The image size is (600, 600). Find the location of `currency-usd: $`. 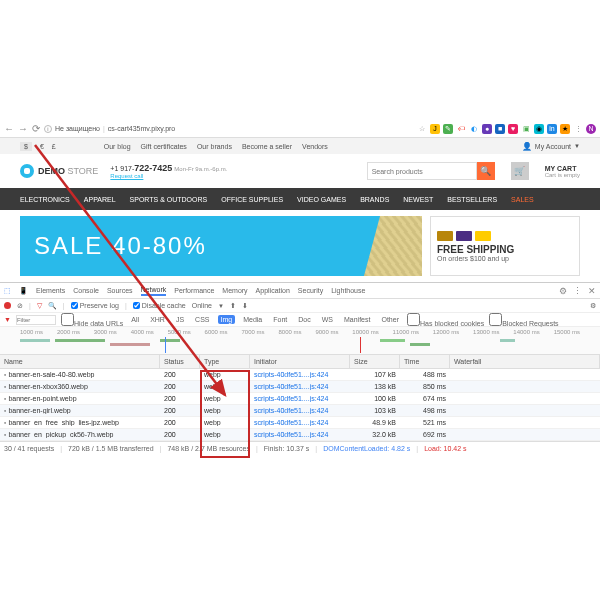

currency-usd: $ is located at coordinates (26, 146).